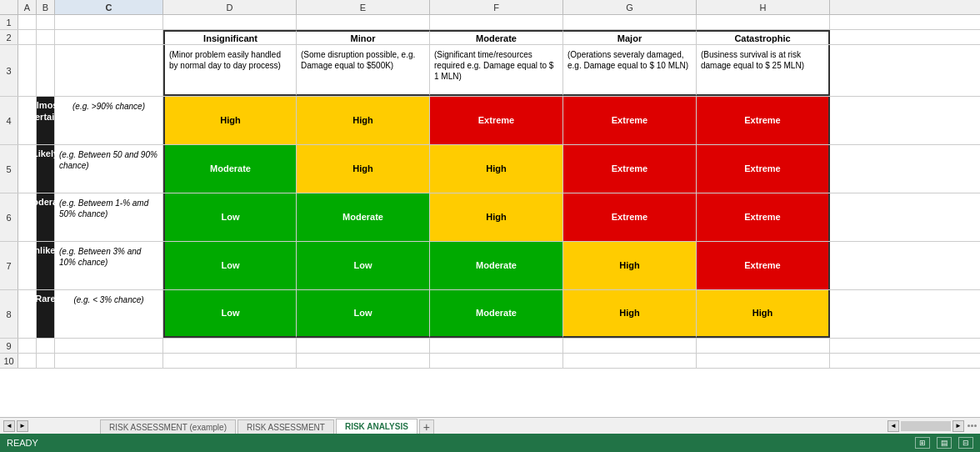 The height and width of the screenshot is (452, 980). Describe the element at coordinates (28, 7) in the screenshot. I see `col-header-A: A` at that location.